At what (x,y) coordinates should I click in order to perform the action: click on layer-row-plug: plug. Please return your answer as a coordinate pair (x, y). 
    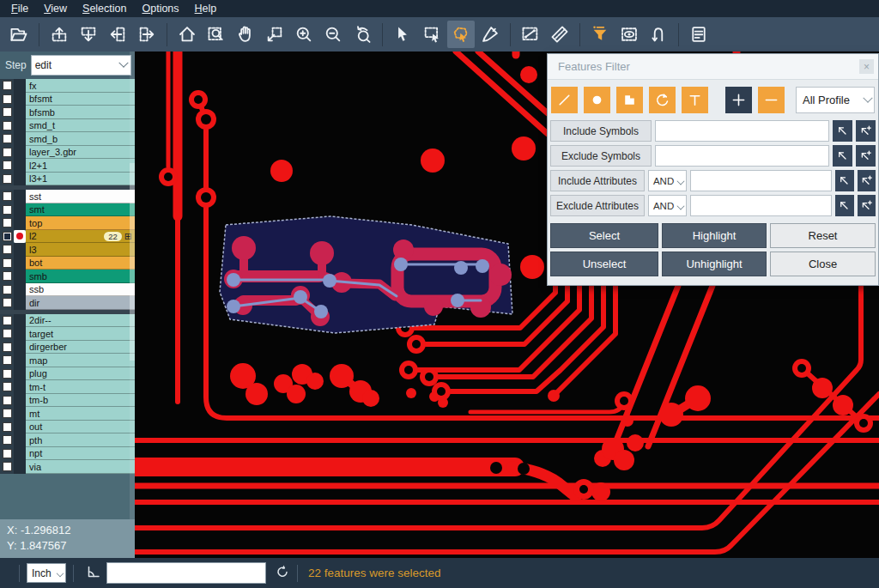
    Looking at the image, I should click on (67, 374).